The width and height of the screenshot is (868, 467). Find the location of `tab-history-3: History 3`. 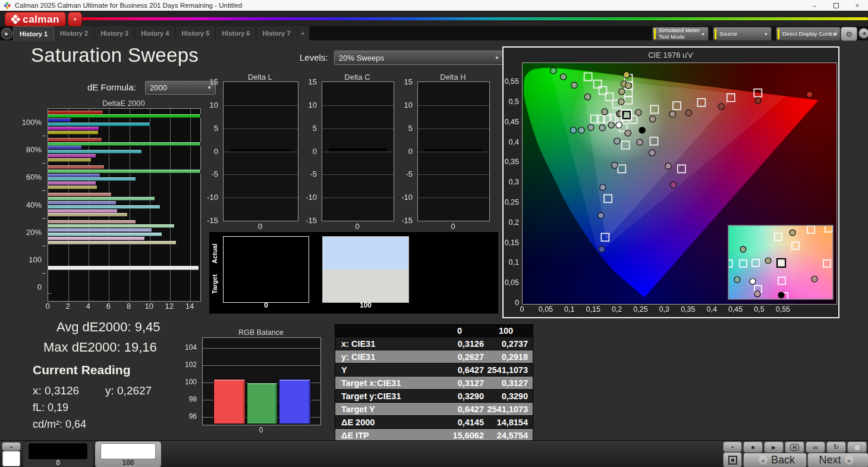

tab-history-3: History 3 is located at coordinates (115, 33).